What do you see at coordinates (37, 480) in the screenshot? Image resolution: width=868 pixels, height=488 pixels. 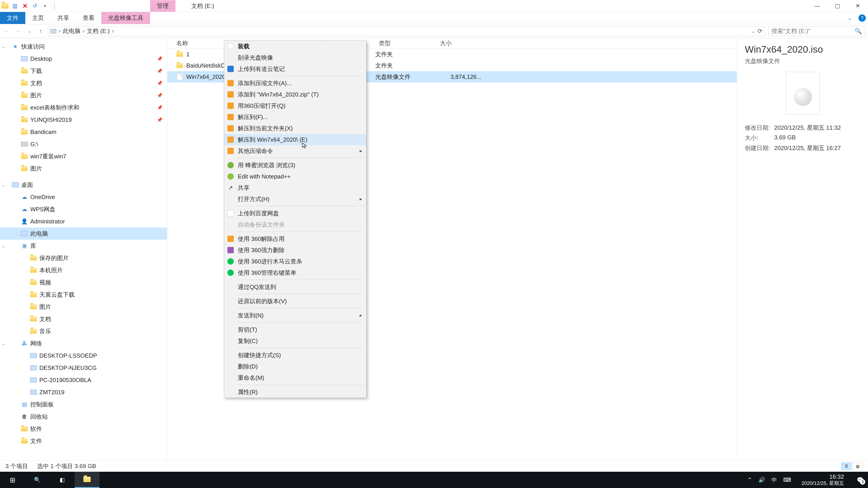 I see `taskbar-search-button: 🔍` at bounding box center [37, 480].